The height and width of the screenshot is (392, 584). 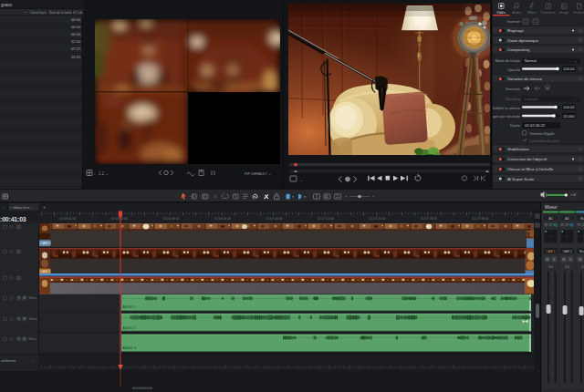 I want to click on svg-text: AUDIO 3, so click(x=130, y=348).